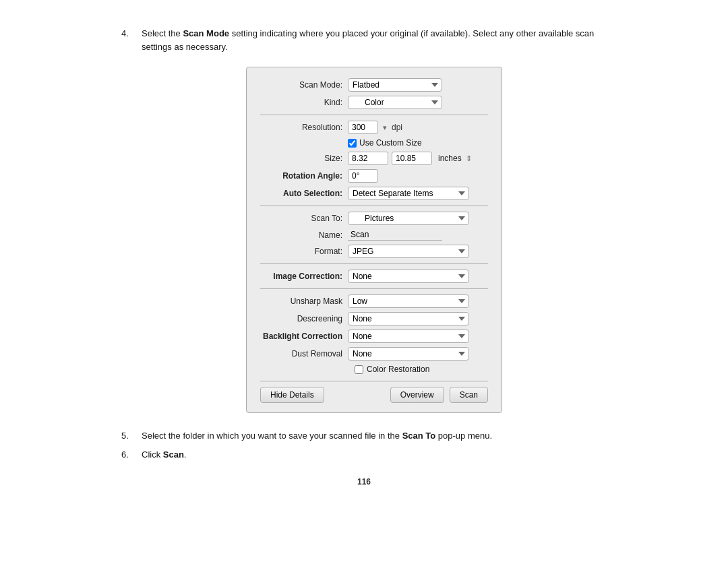  Describe the element at coordinates (374, 264) in the screenshot. I see `separator3` at that location.